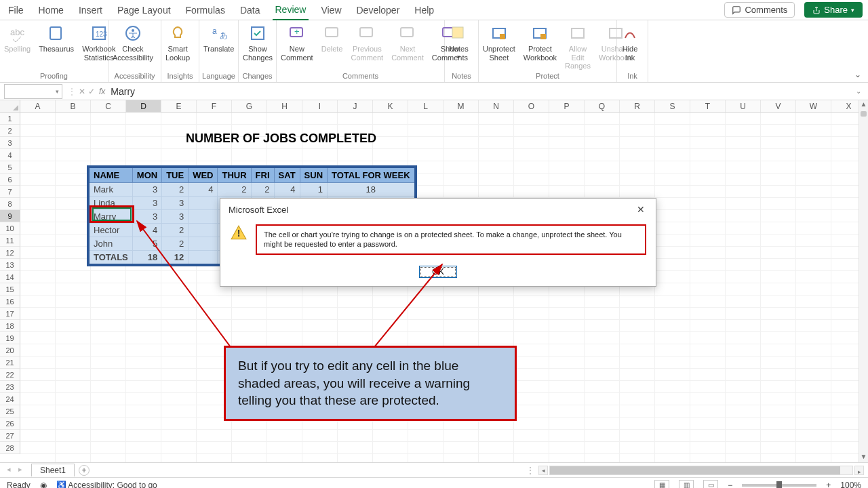 Image resolution: width=868 pixels, height=488 pixels. I want to click on zoom-out-button: −, so click(730, 485).